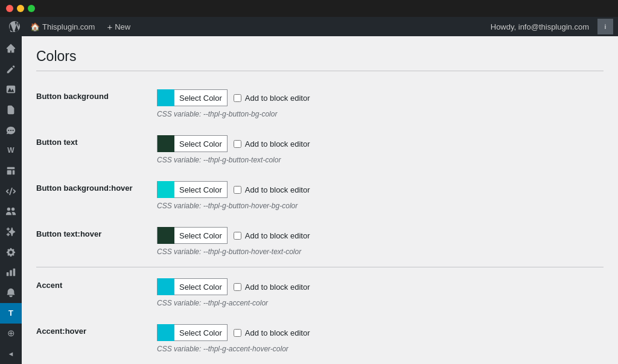 The width and height of the screenshot is (618, 364). I want to click on color-content-button-text-hover: Select Color Add to block editor CSS var…, so click(380, 241).